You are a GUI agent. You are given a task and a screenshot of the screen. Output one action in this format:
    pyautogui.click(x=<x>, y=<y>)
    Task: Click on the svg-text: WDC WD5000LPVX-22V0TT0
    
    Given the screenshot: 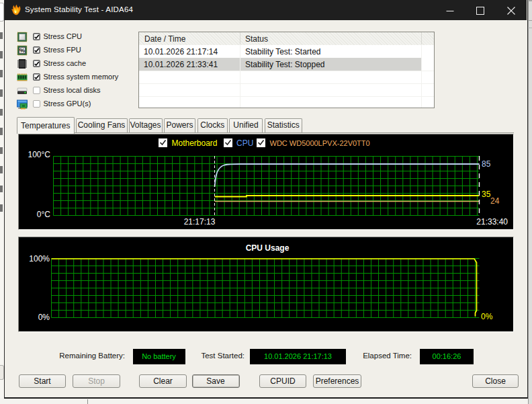 What is the action you would take?
    pyautogui.click(x=320, y=143)
    